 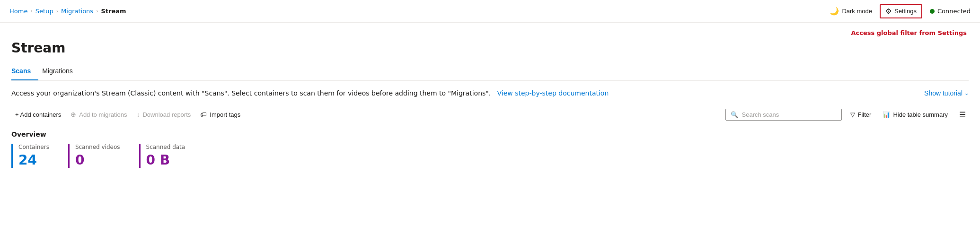 I want to click on toolbar-left: + Add containers ⊕ Add to migrations ↓ D…, so click(x=367, y=114).